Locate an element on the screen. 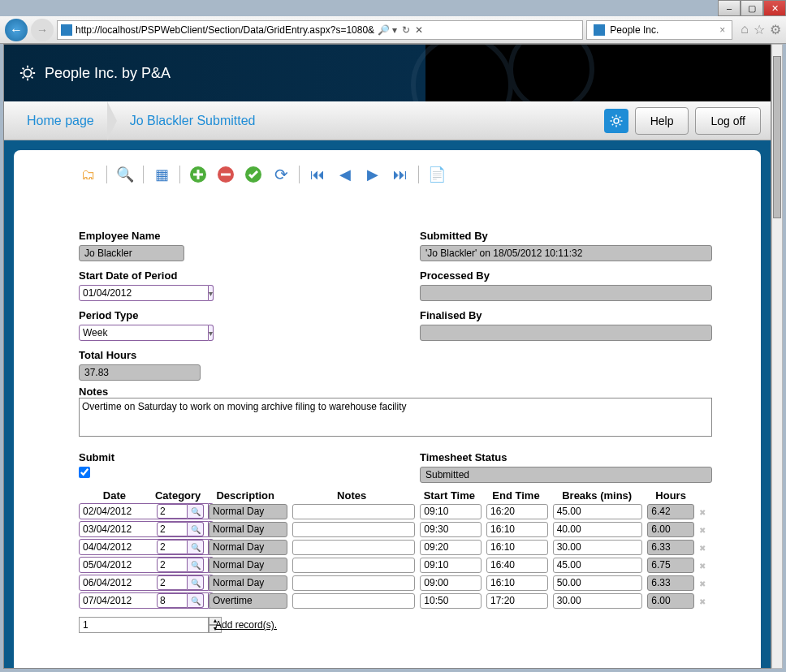  scrollbar-thumb is located at coordinates (777, 137).